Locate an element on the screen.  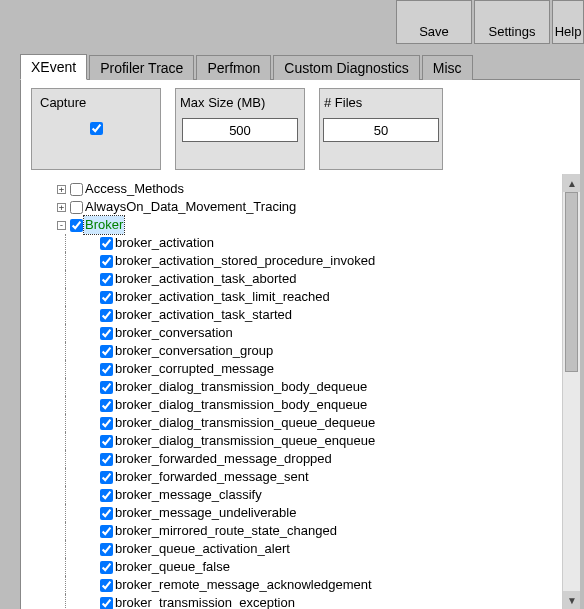
tree-node-child: broker_mirrored_route_state_changed is located at coordinates (296, 531).